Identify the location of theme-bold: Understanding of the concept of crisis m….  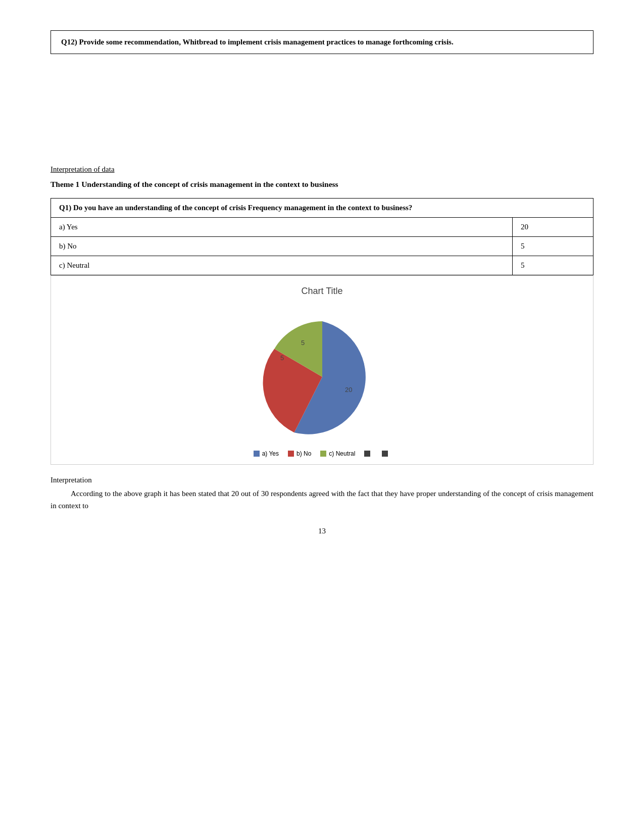
(210, 184).